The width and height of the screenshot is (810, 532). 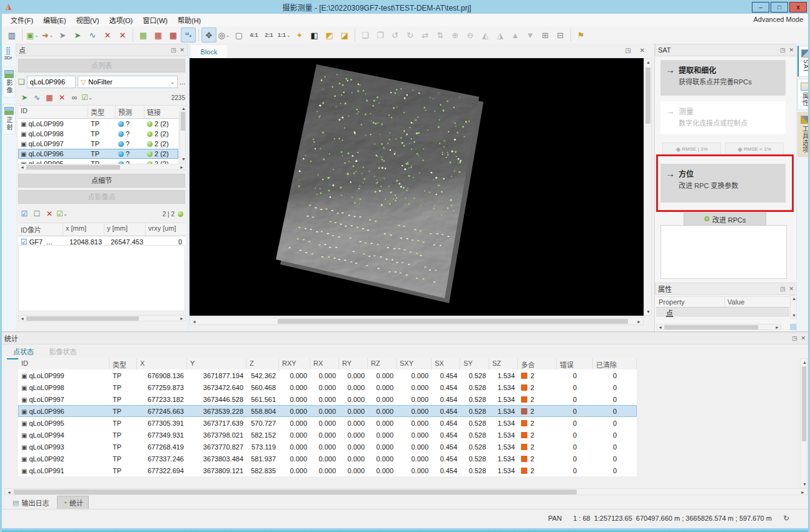 What do you see at coordinates (615, 364) in the screenshot?
I see `stats-column-15: 已清除` at bounding box center [615, 364].